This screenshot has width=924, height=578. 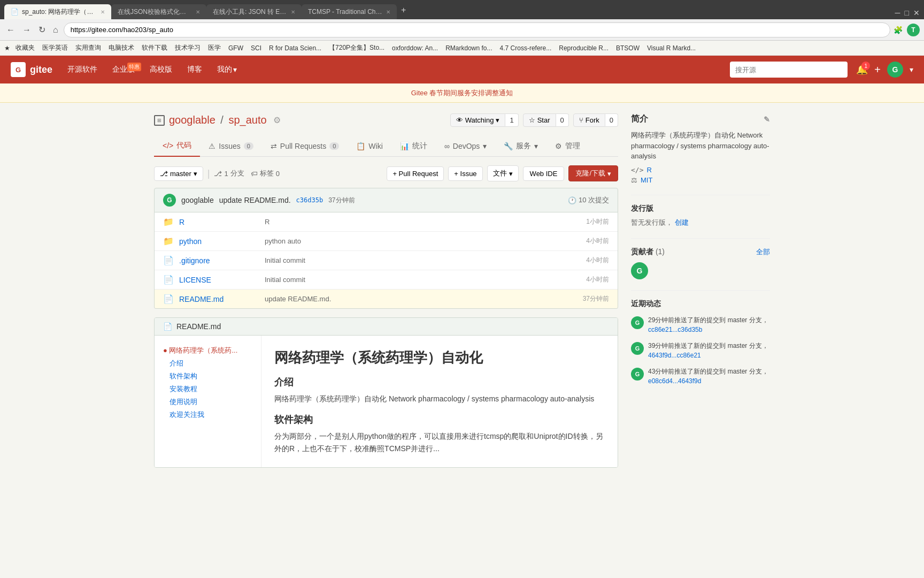 What do you see at coordinates (236, 48) in the screenshot?
I see `bookmark-gfw: GFW` at bounding box center [236, 48].